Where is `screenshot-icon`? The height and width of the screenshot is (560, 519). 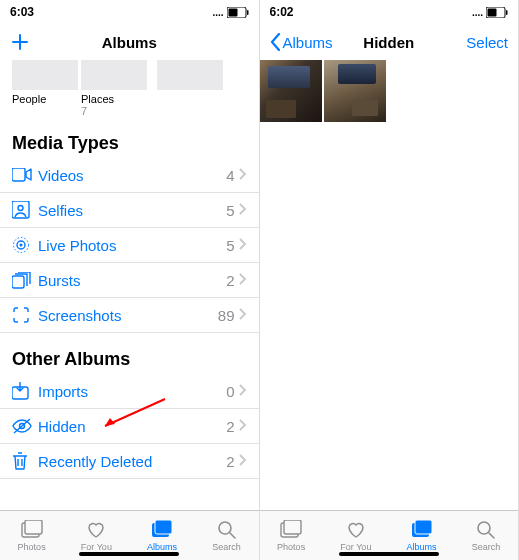
screenshot-icon is located at coordinates (25, 315).